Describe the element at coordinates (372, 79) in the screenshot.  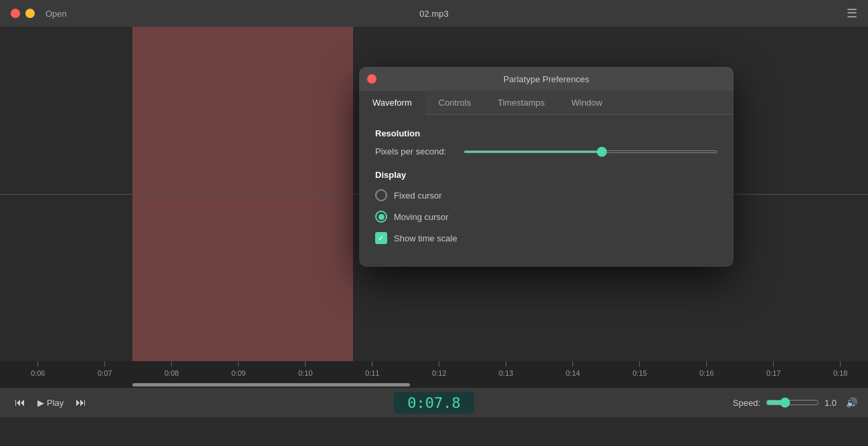
I see `dialog-close-button` at that location.